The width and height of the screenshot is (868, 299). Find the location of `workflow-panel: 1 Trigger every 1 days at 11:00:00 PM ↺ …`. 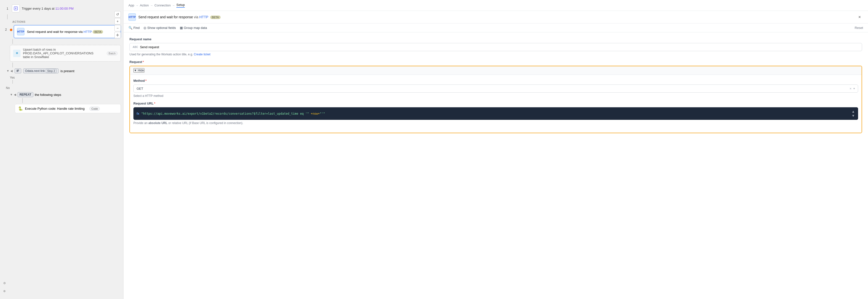

workflow-panel: 1 Trigger every 1 days at 11:00:00 PM ↺ … is located at coordinates (62, 150).